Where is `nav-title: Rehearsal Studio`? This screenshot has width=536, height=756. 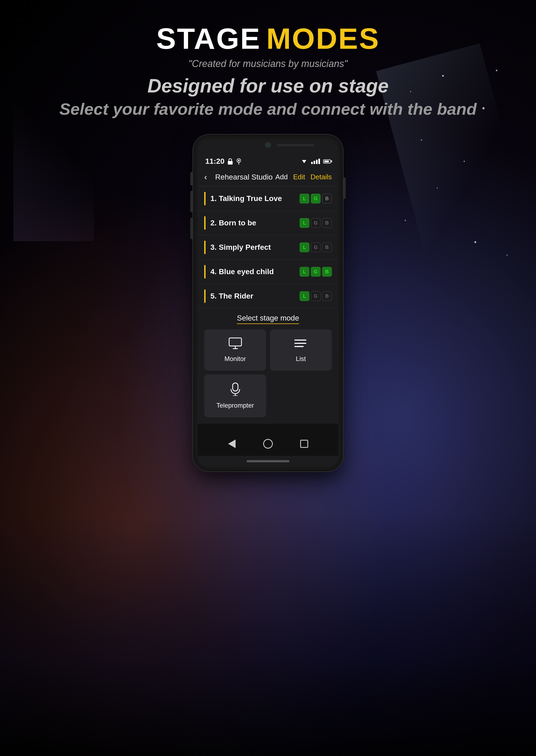 nav-title: Rehearsal Studio is located at coordinates (244, 177).